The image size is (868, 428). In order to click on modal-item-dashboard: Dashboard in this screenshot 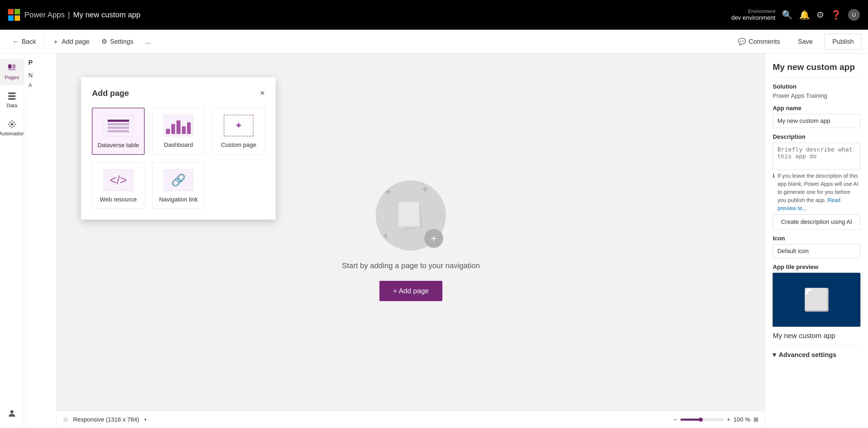, I will do `click(179, 131)`.